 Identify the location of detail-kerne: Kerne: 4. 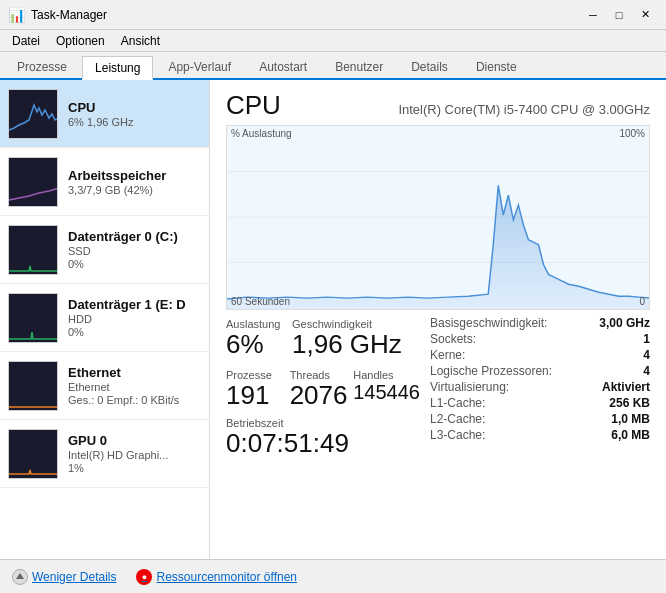
(540, 355).